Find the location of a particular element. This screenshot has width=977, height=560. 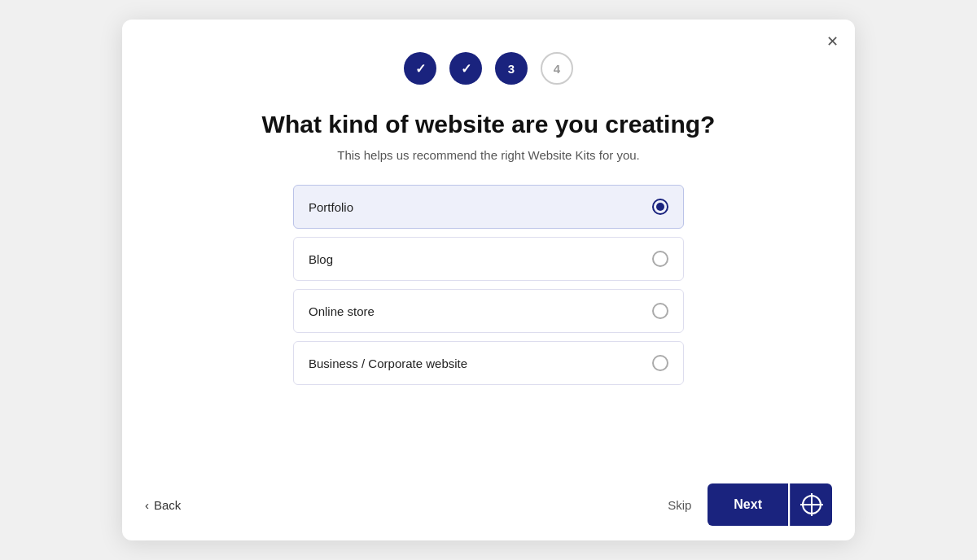

crosshair-icon is located at coordinates (812, 505).